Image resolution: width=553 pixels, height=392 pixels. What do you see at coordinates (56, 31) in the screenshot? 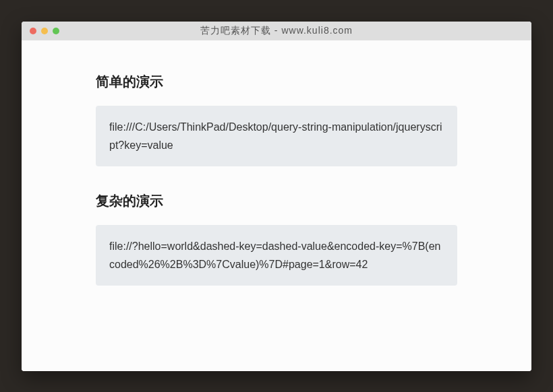
I see `maximize-icon` at bounding box center [56, 31].